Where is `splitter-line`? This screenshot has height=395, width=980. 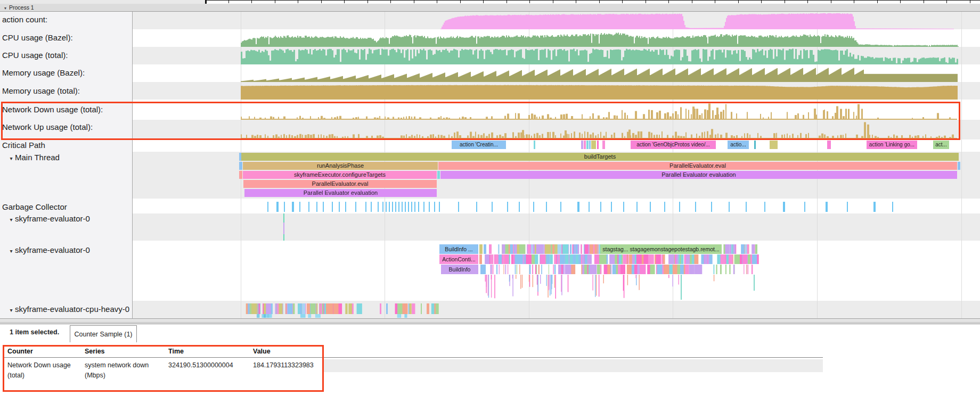 splitter-line is located at coordinates (490, 323).